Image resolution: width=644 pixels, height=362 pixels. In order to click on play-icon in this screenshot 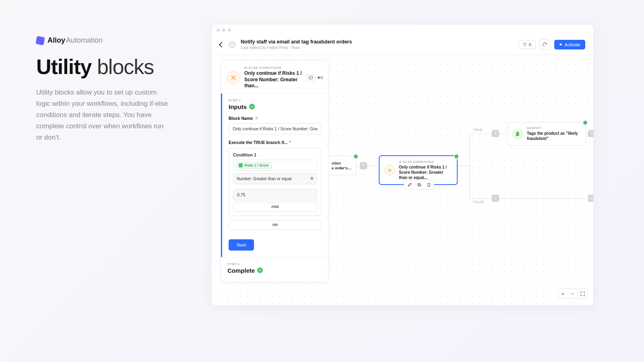, I will do `click(561, 44)`.